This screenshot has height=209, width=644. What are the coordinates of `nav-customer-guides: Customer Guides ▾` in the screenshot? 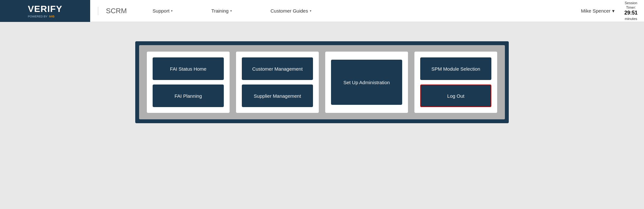 It's located at (291, 11).